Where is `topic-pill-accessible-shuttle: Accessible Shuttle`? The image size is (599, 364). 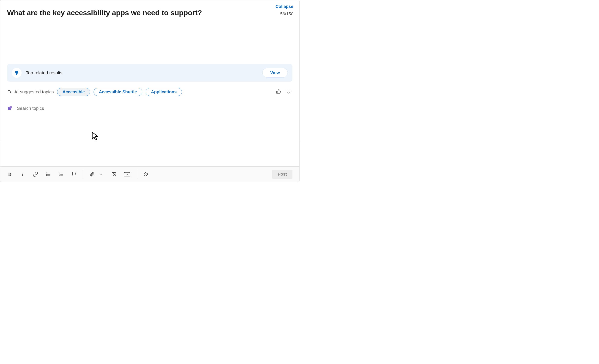
topic-pill-accessible-shuttle: Accessible Shuttle is located at coordinates (118, 92).